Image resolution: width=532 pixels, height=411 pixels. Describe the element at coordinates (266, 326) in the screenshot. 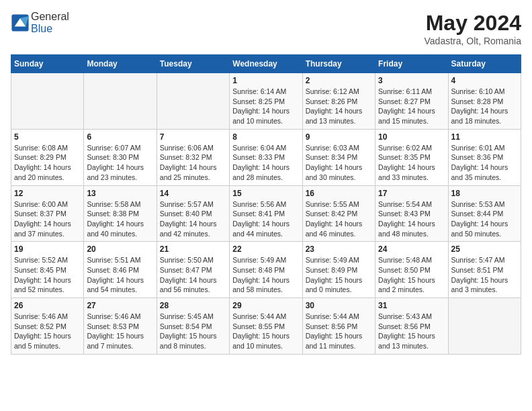

I see `calendar-cell: 29Sunrise: 5:44 AMSunset: 8:55 PMDayligh…` at that location.